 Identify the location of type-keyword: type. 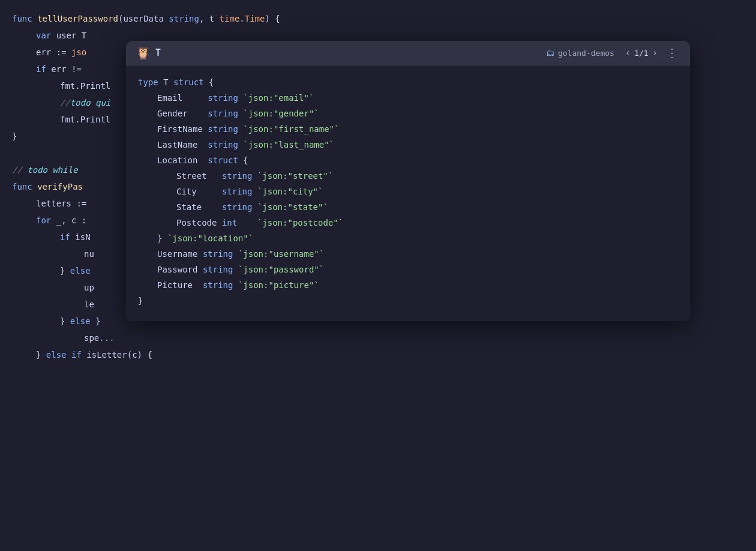
(148, 83).